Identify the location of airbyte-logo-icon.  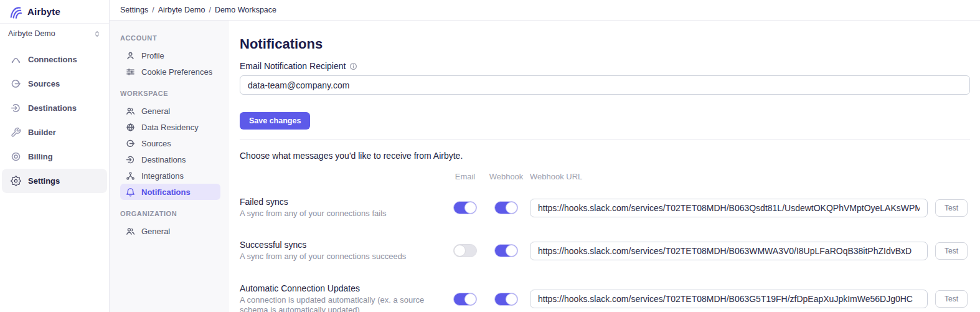
(16, 12).